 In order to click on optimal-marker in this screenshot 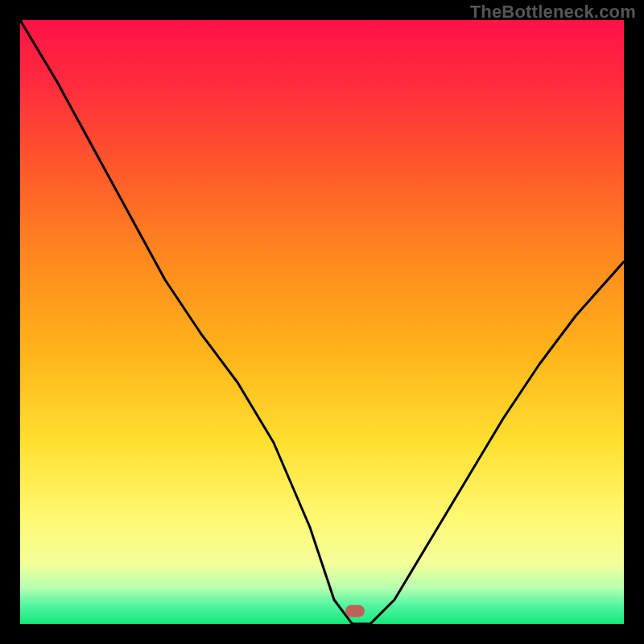, I will do `click(355, 610)`.